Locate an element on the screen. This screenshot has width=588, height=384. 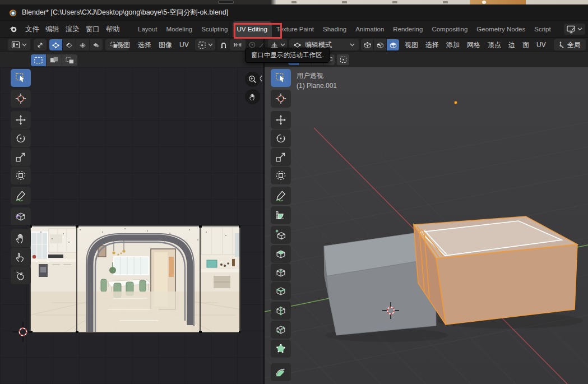
dining-room is located at coordinates (140, 284).